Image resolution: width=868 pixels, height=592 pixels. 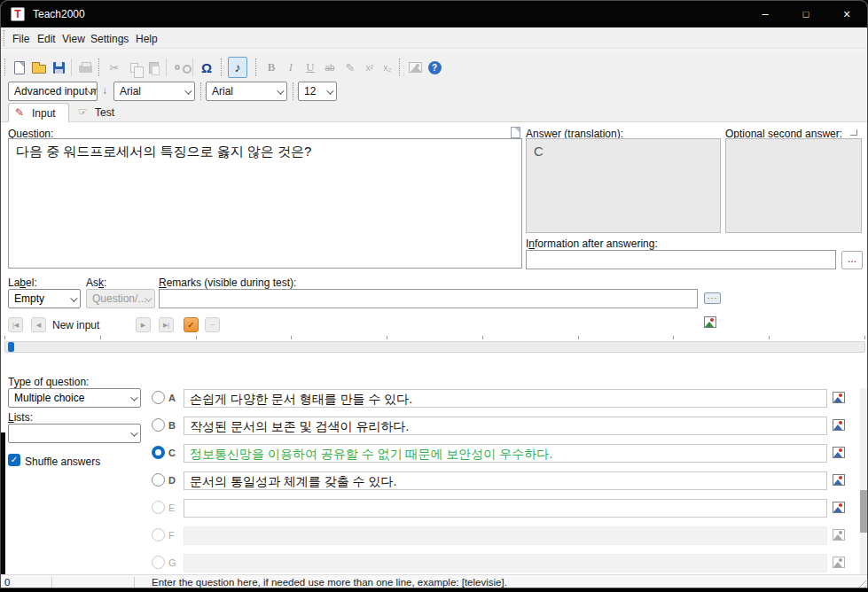 What do you see at coordinates (192, 324) in the screenshot?
I see `nav-post-button: ✓` at bounding box center [192, 324].